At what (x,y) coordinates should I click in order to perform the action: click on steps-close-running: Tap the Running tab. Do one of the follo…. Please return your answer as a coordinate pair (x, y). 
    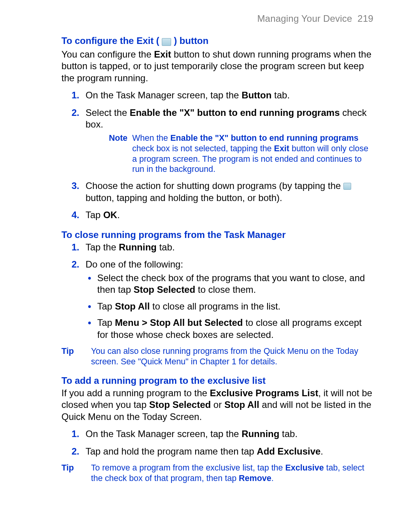
    Looking at the image, I should click on (217, 291).